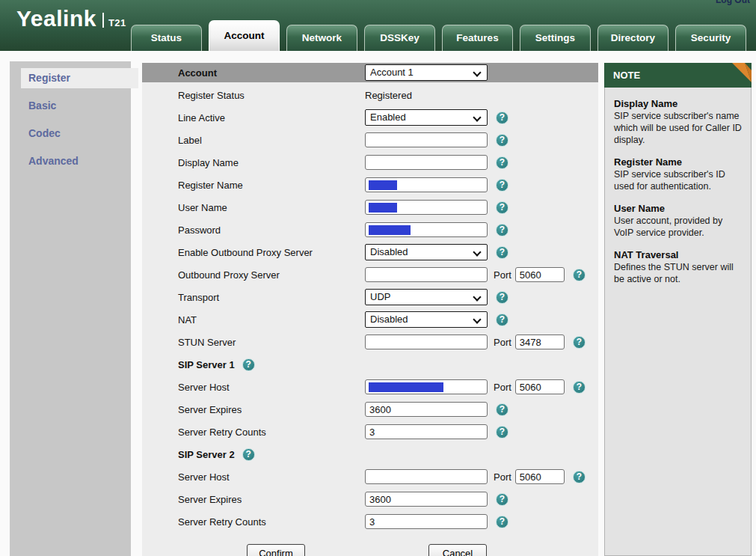 This screenshot has width=756, height=556. Describe the element at coordinates (389, 96) in the screenshot. I see `register-status-value: Registered` at that location.